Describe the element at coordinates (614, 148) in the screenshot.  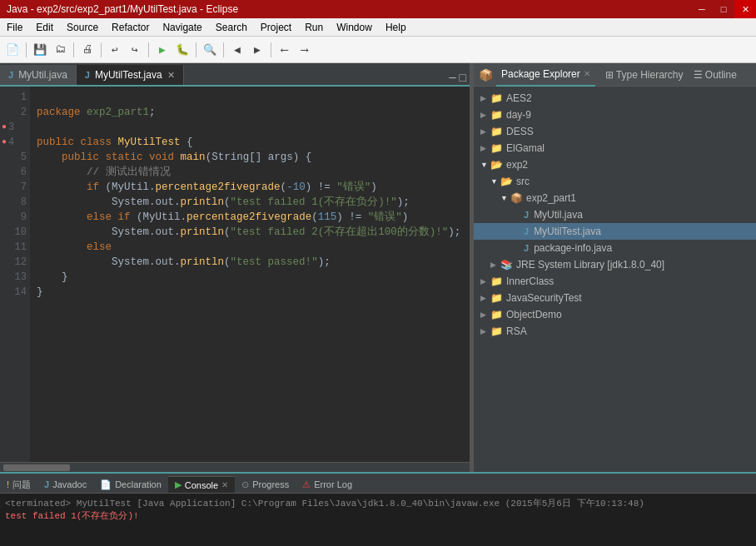
I see `tree-item-elgamal: ▶ 📁 ElGamal` at that location.